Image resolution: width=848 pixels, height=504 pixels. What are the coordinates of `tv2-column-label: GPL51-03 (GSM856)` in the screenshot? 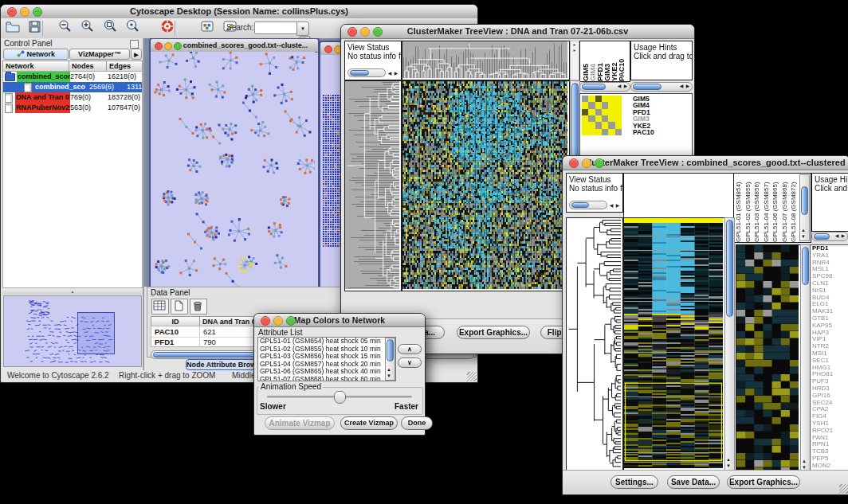 It's located at (758, 209).